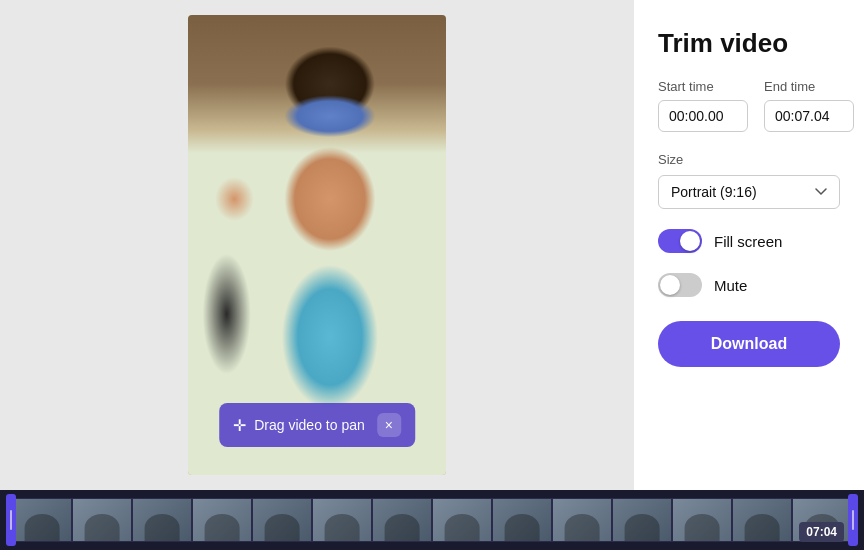 The image size is (864, 550). What do you see at coordinates (853, 520) in the screenshot?
I see `timeline-handle-right` at bounding box center [853, 520].